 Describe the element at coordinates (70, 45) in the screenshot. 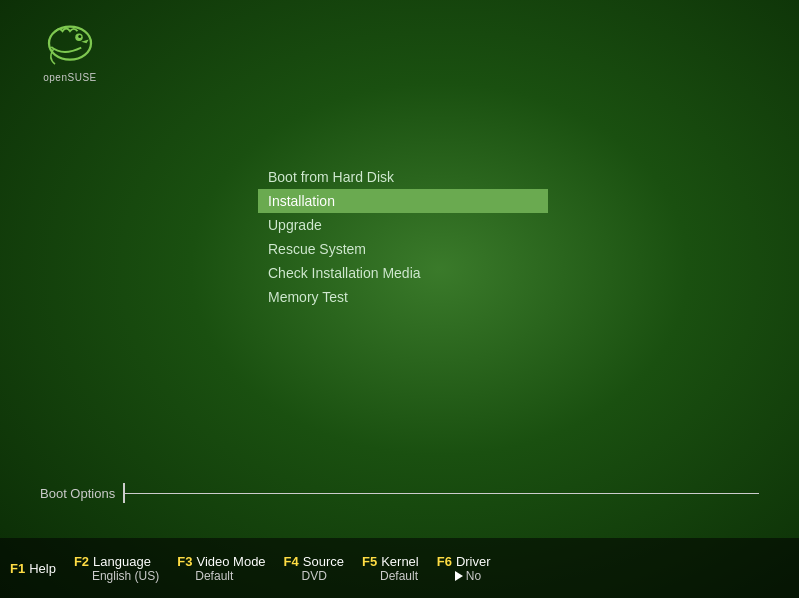

I see `opensuse-logo-icon` at that location.